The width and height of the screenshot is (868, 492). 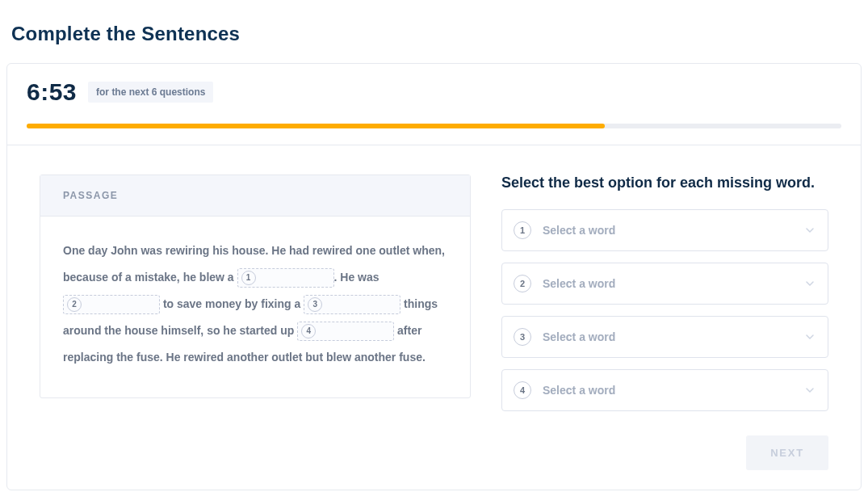 I want to click on blank-number-icon: 4, so click(x=308, y=331).